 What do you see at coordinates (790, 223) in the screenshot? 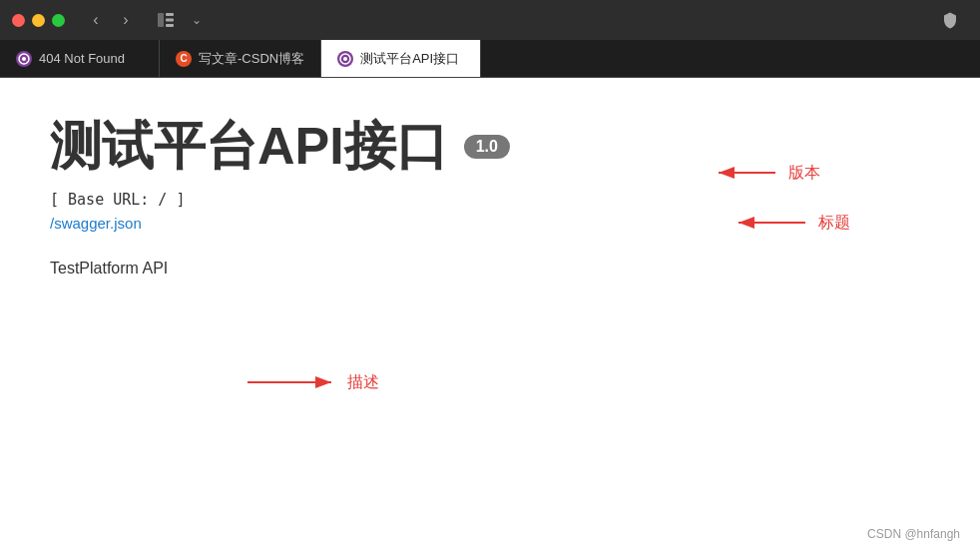
I see `annotation-title: 标题` at bounding box center [790, 223].